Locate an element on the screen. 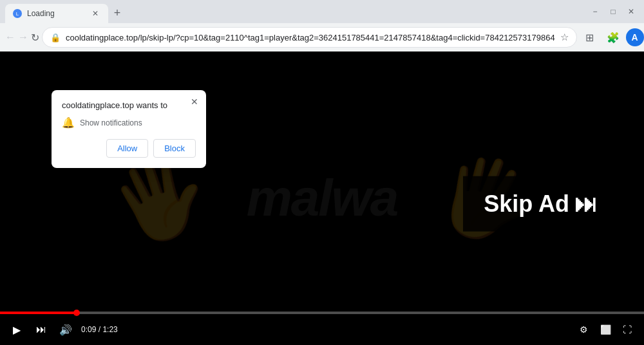 This screenshot has height=345, width=644. toolbar-icons: ⊞ 🧩 A is located at coordinates (612, 37).